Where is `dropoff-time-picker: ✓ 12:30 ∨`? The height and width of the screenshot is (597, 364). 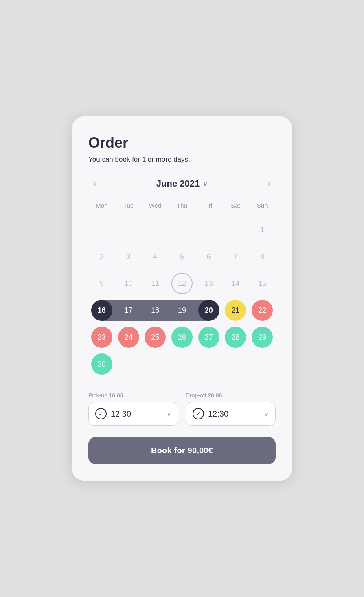 dropoff-time-picker: ✓ 12:30 ∨ is located at coordinates (230, 414).